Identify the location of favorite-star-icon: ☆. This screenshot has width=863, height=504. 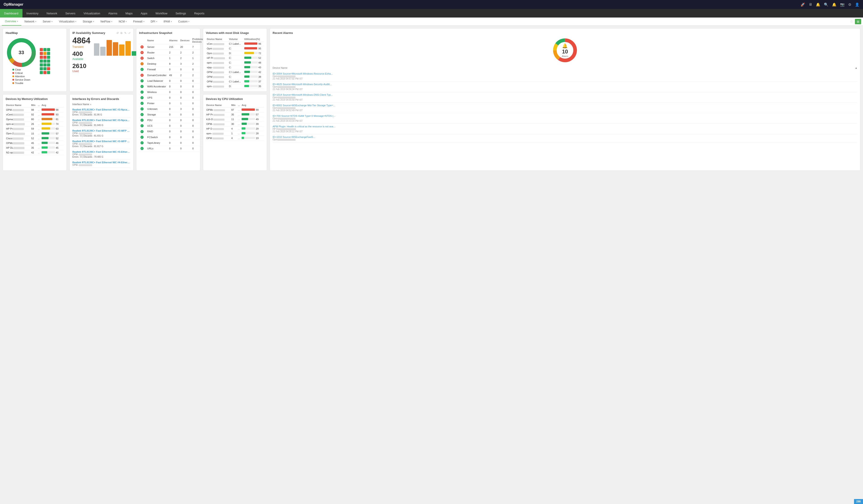
(851, 21).